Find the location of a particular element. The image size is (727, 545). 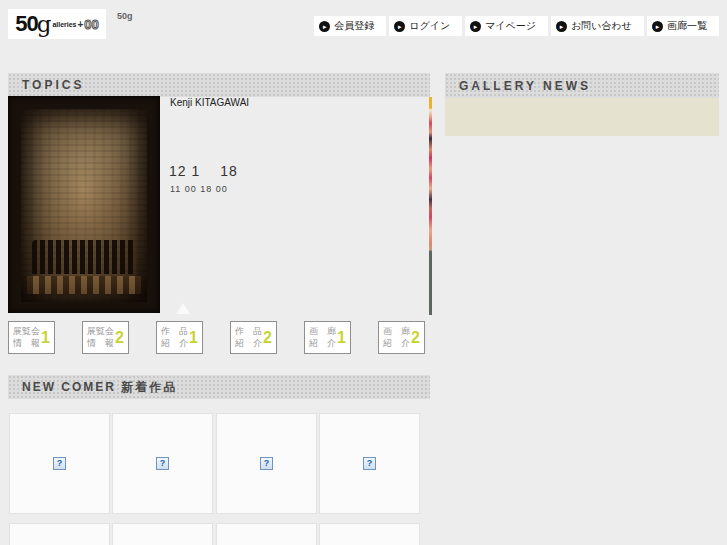

nav-item-contact: ▸ お問い合わせ is located at coordinates (598, 26).